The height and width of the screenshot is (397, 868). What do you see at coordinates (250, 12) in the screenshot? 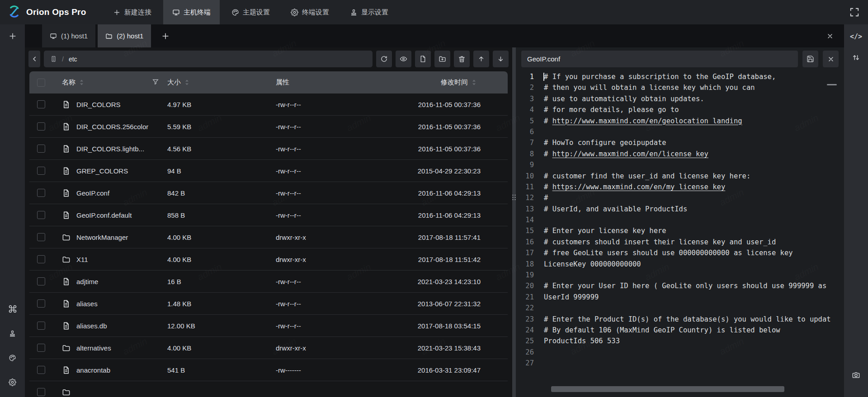
I see `nav-item-3: 主题设置` at bounding box center [250, 12].